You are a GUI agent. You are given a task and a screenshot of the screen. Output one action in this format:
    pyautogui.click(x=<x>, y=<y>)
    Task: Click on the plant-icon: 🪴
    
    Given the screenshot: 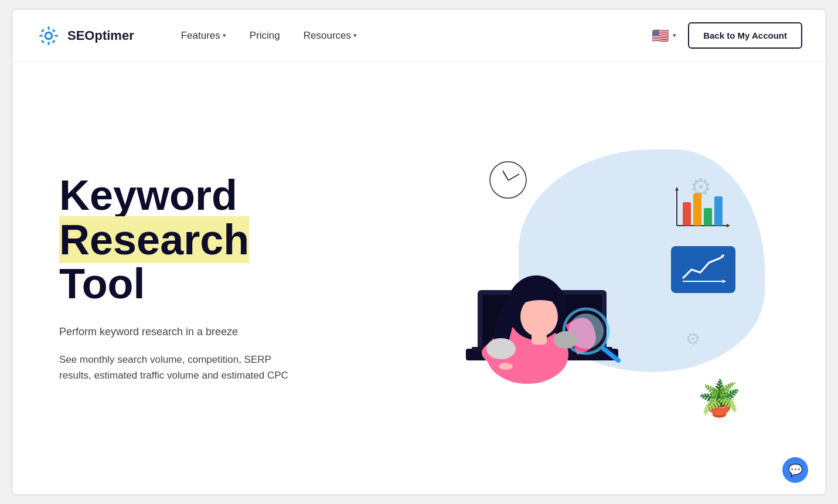 What is the action you would take?
    pyautogui.click(x=720, y=399)
    